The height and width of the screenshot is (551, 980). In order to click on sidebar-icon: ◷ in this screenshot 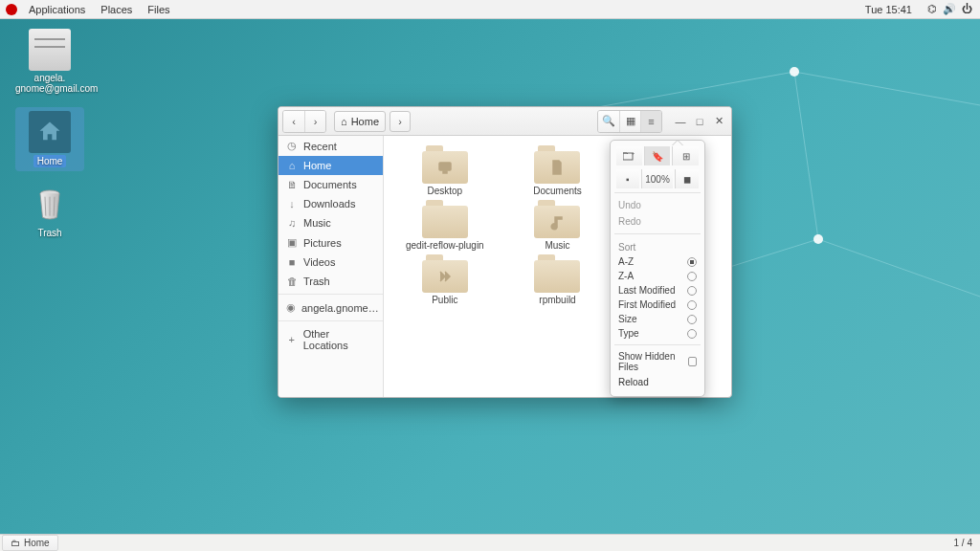, I will do `click(292, 145)`.